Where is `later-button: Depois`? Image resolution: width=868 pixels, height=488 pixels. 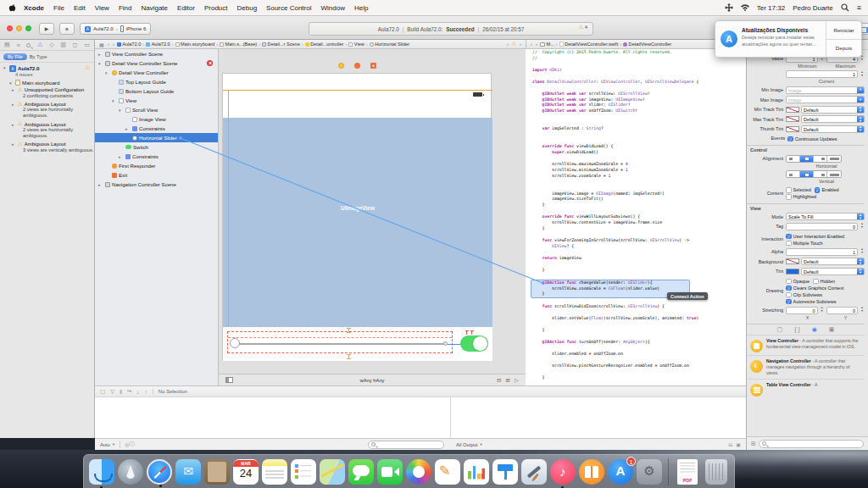 later-button: Depois is located at coordinates (844, 49).